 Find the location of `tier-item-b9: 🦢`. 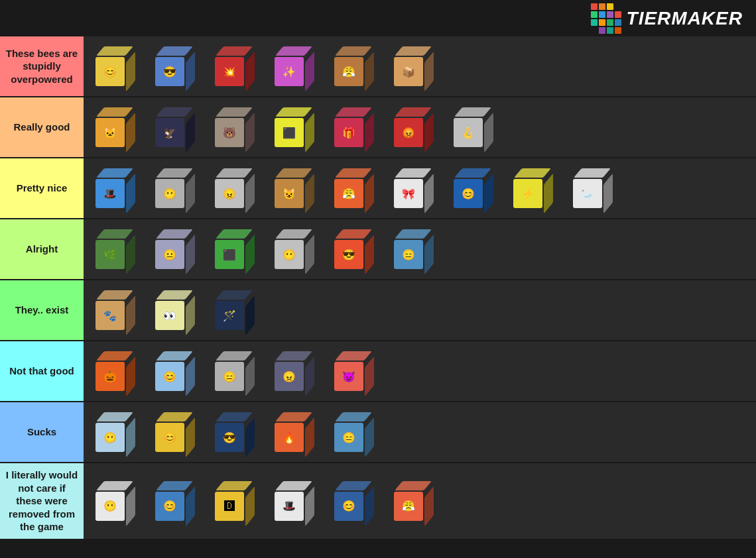

tier-item-b9: 🦢 is located at coordinates (593, 188).